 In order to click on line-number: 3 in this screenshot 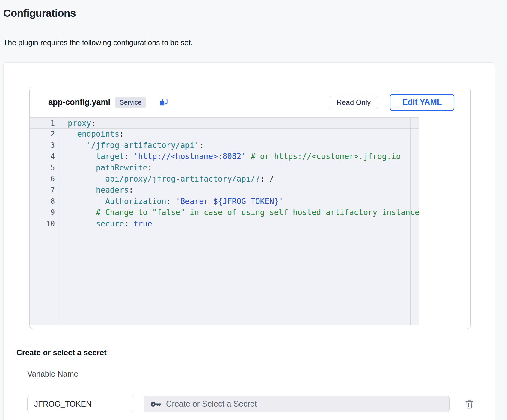, I will do `click(45, 146)`.